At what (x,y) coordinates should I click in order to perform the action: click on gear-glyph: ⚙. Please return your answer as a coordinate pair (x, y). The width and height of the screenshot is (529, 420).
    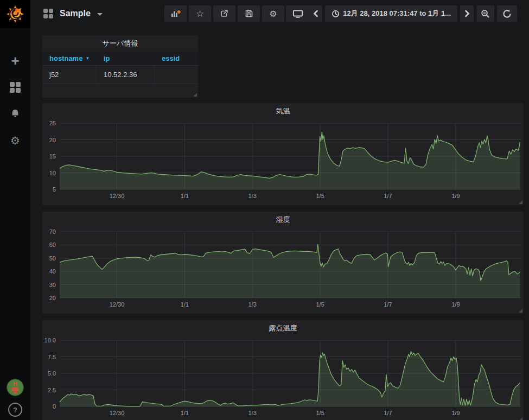
    Looking at the image, I should click on (15, 141).